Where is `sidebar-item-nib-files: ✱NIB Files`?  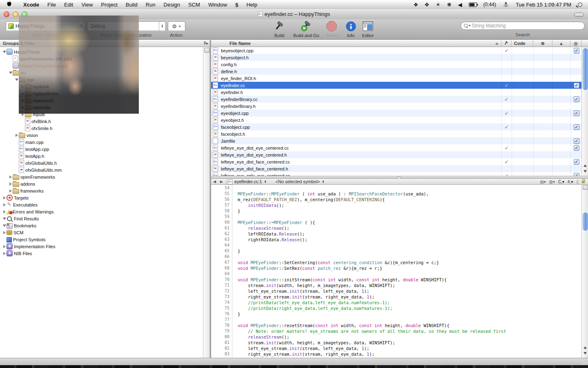
sidebar-item-nib-files: ✱NIB Files is located at coordinates (101, 254).